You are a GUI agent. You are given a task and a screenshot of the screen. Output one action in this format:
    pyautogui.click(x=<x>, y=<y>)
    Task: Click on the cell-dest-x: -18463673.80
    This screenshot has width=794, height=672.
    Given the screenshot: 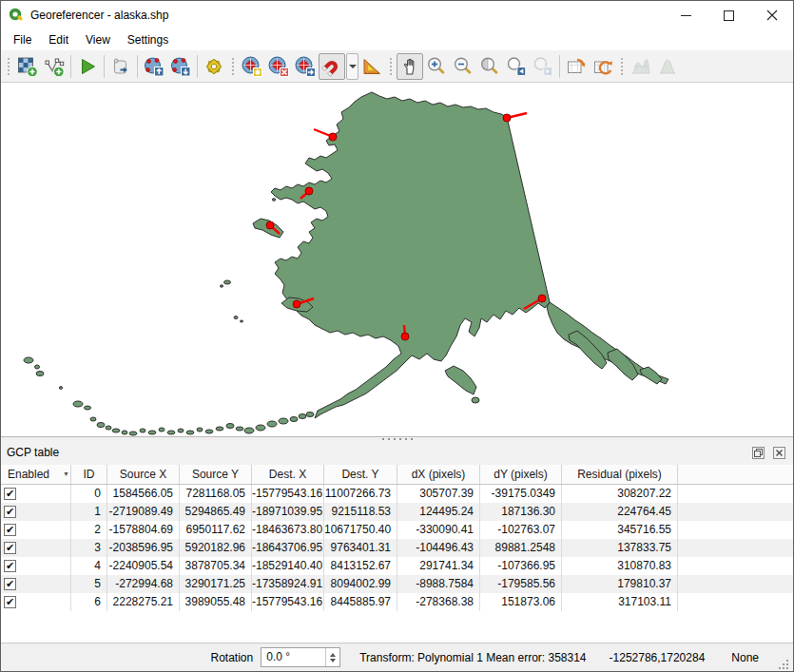 What is the action you would take?
    pyautogui.click(x=288, y=530)
    